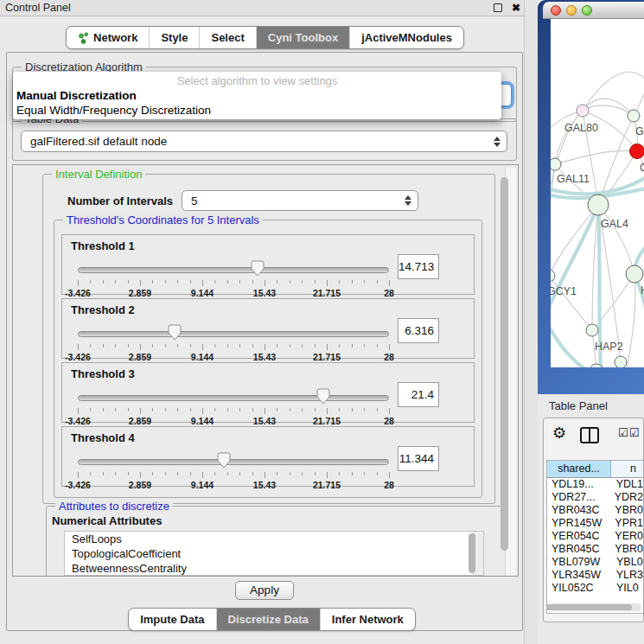  What do you see at coordinates (578, 524) in the screenshot?
I see `table-cell: YPR145W` at bounding box center [578, 524].